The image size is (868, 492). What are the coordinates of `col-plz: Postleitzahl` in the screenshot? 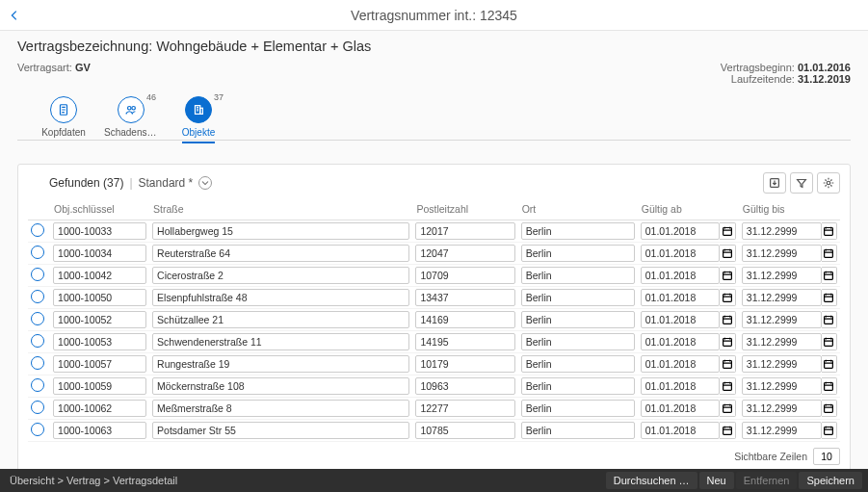 It's located at (464, 210).